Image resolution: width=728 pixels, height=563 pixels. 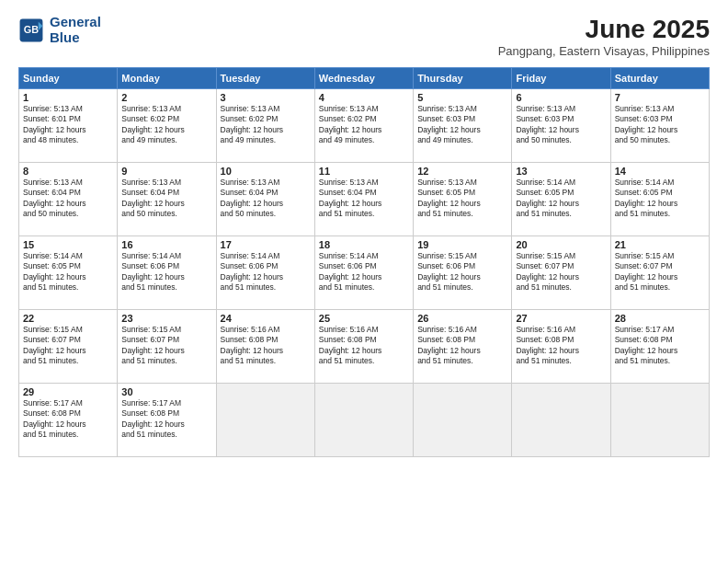 What do you see at coordinates (660, 347) in the screenshot?
I see `calendar-cell: 28Sunrise: 5:17 AMSunset: 6:08 PMDayligh…` at bounding box center [660, 347].